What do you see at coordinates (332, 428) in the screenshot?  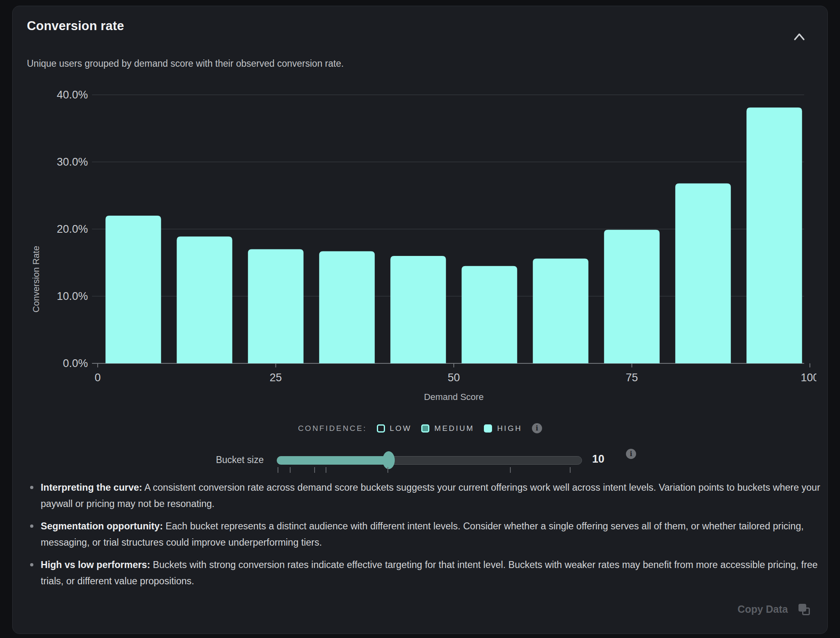 I see `legend-title: CONFIDENCE:` at bounding box center [332, 428].